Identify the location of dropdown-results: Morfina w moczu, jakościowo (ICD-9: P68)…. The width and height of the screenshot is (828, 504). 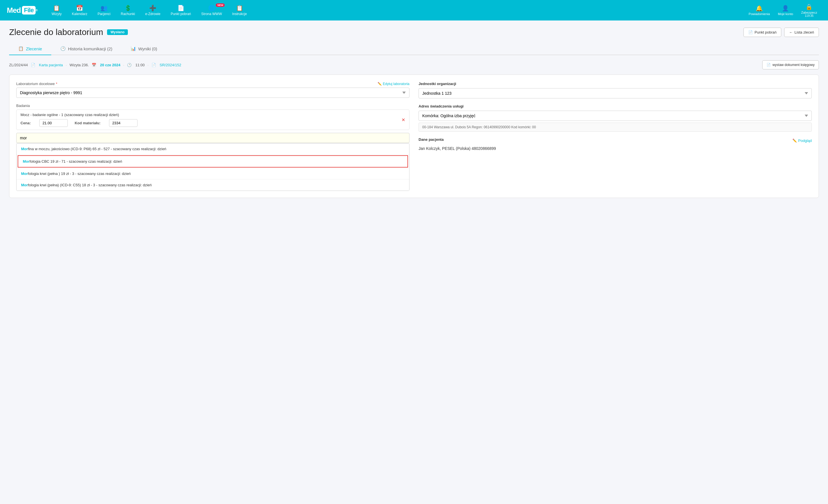
(213, 167).